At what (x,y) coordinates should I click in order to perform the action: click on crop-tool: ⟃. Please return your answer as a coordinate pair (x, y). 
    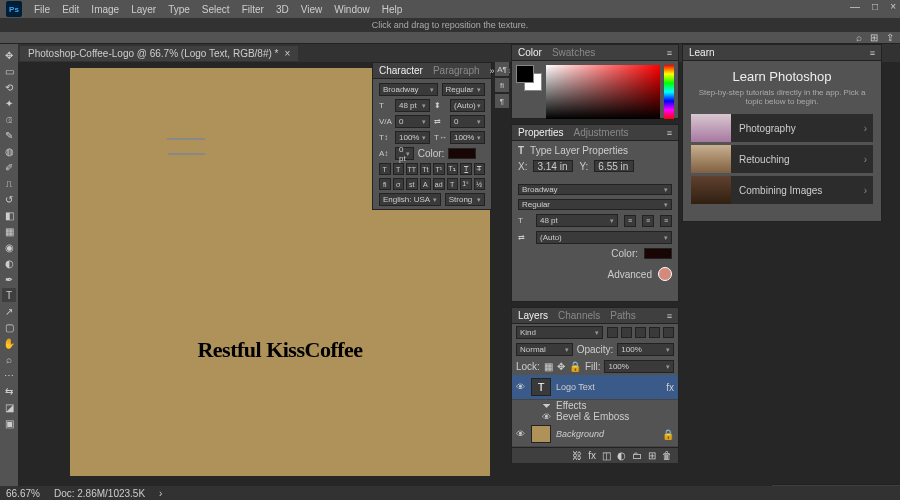
    Looking at the image, I should click on (9, 119).